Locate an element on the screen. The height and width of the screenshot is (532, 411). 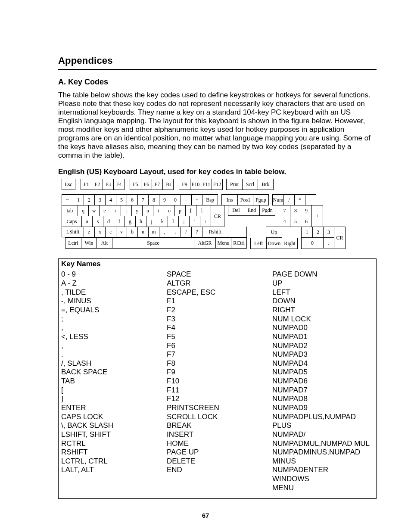
key-scrl: Scrl is located at coordinates (250, 184).